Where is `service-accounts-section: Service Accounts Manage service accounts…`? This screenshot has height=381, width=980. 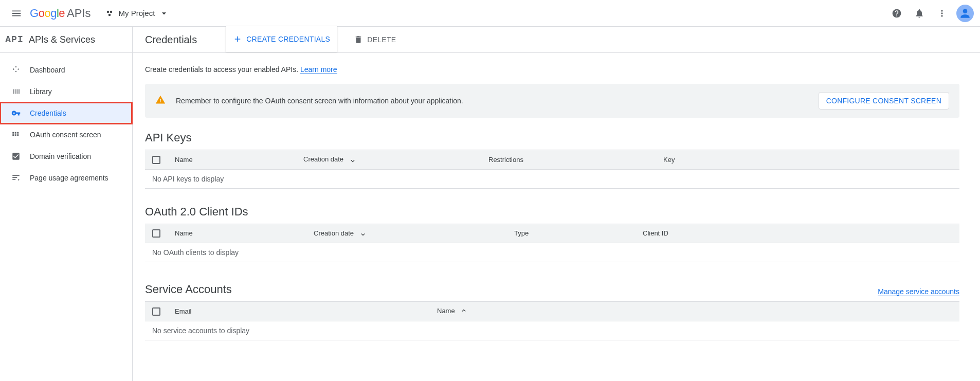
service-accounts-section: Service Accounts Manage service accounts… is located at coordinates (552, 310).